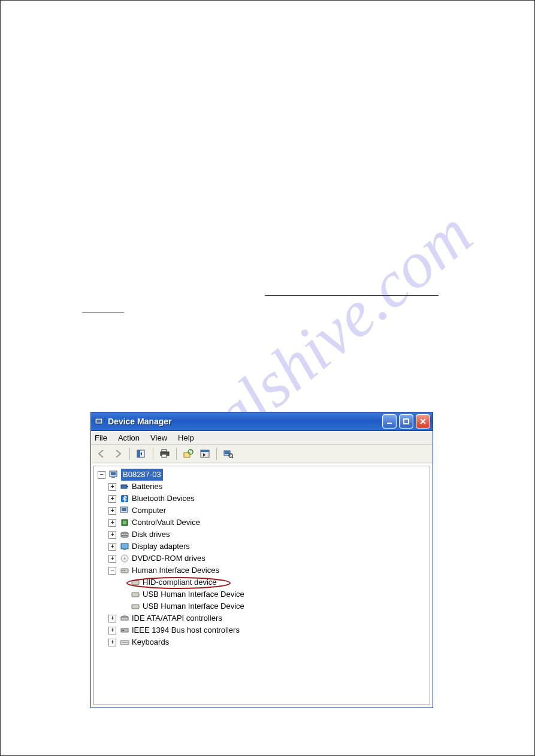 Image resolution: width=535 pixels, height=756 pixels. I want to click on chip-icon, so click(125, 523).